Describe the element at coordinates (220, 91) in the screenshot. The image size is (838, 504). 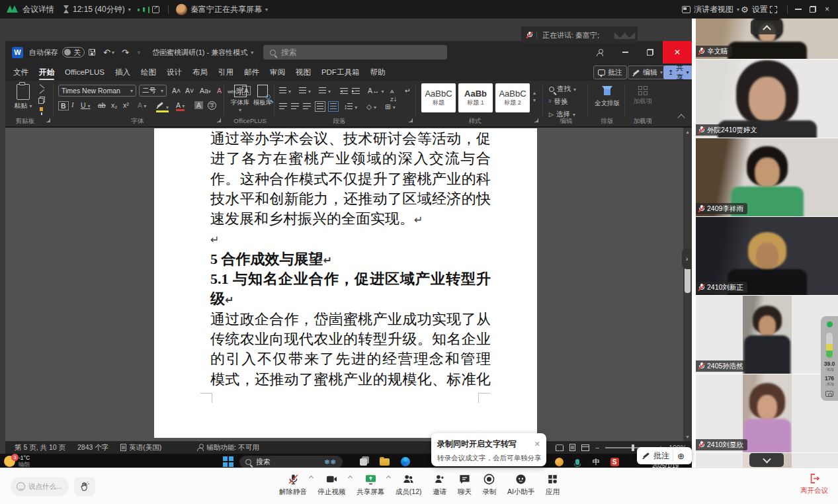
I see `clear-format-icon: A` at that location.